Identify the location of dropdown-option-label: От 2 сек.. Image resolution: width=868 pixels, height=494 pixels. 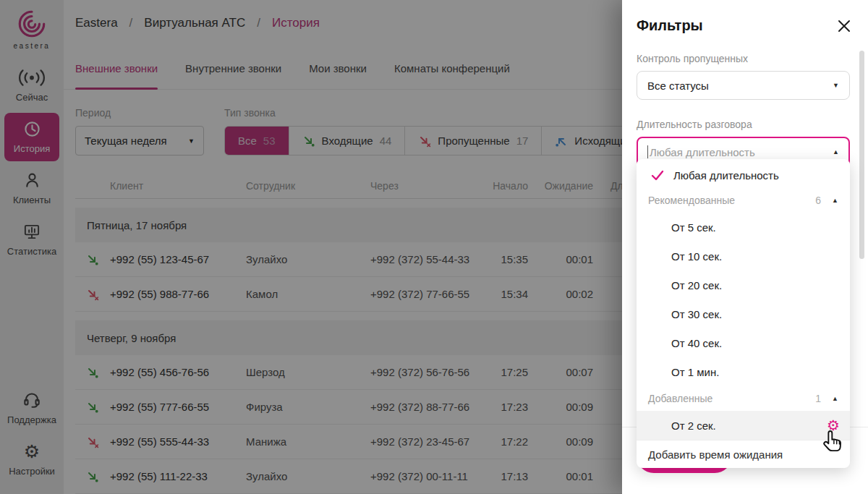
(694, 425).